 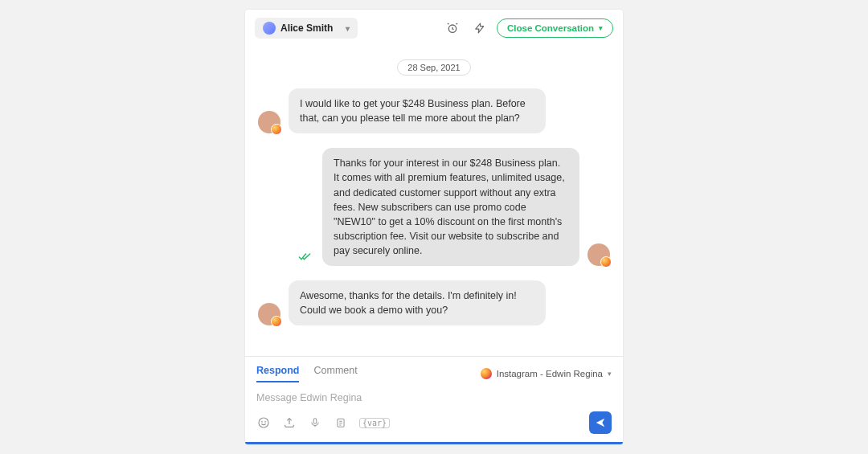 I want to click on message-input, so click(x=434, y=397).